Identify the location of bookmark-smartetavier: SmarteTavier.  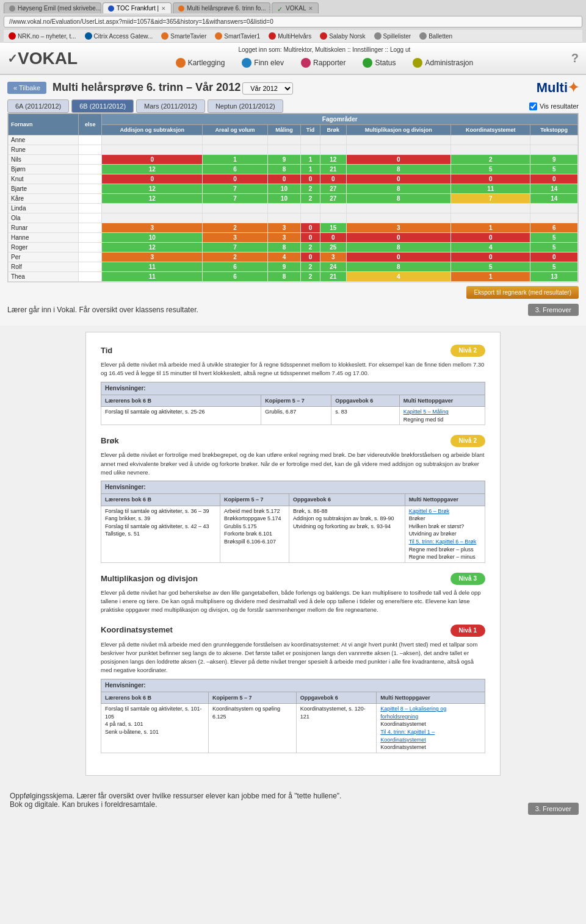
(184, 36).